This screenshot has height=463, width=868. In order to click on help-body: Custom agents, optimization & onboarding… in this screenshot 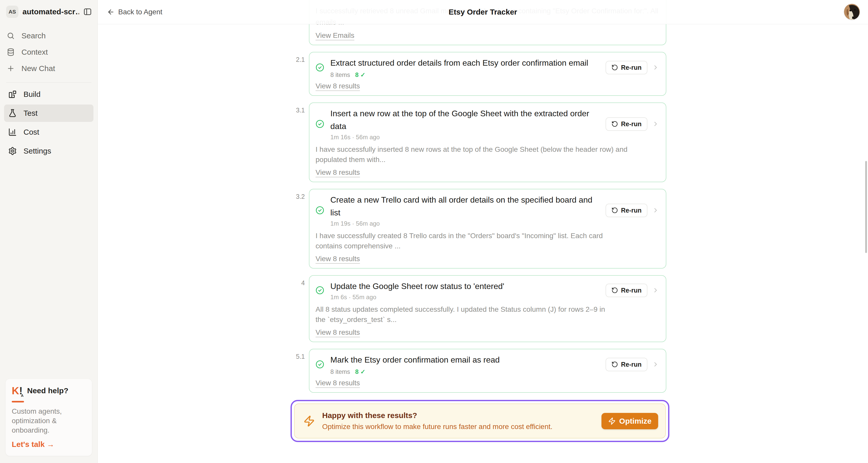, I will do `click(49, 421)`.